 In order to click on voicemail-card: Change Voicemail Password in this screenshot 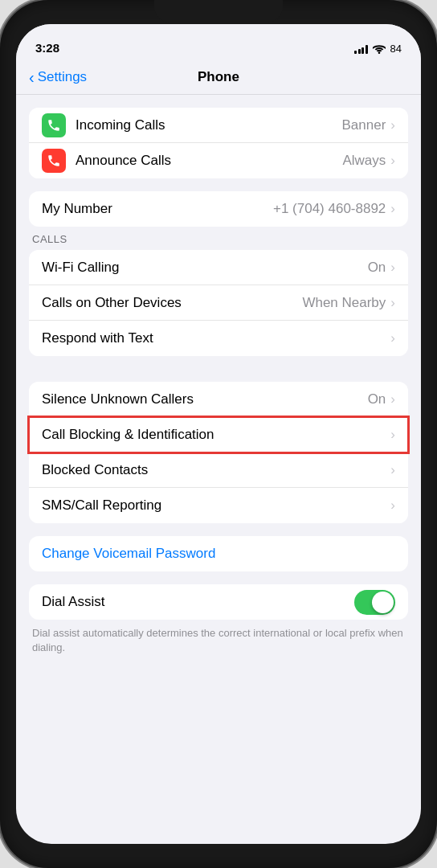, I will do `click(218, 554)`.